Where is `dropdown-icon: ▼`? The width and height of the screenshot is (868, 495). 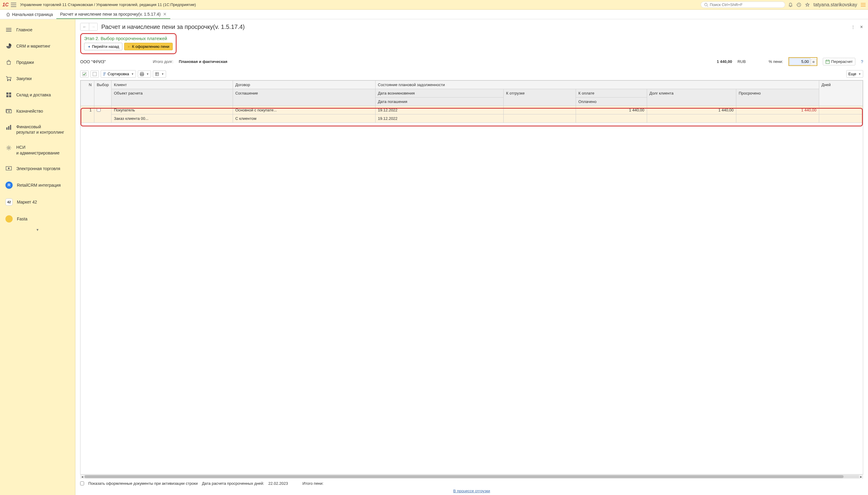 dropdown-icon: ▼ is located at coordinates (132, 74).